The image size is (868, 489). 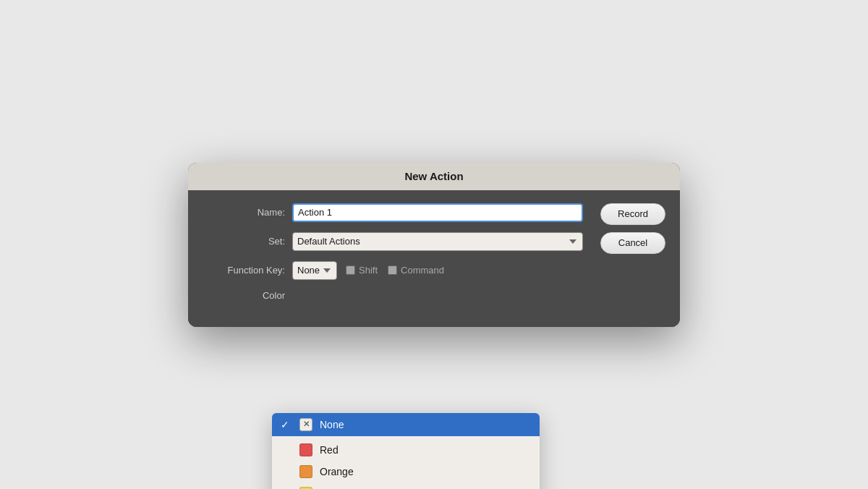 I want to click on name-label: Name:, so click(x=245, y=213).